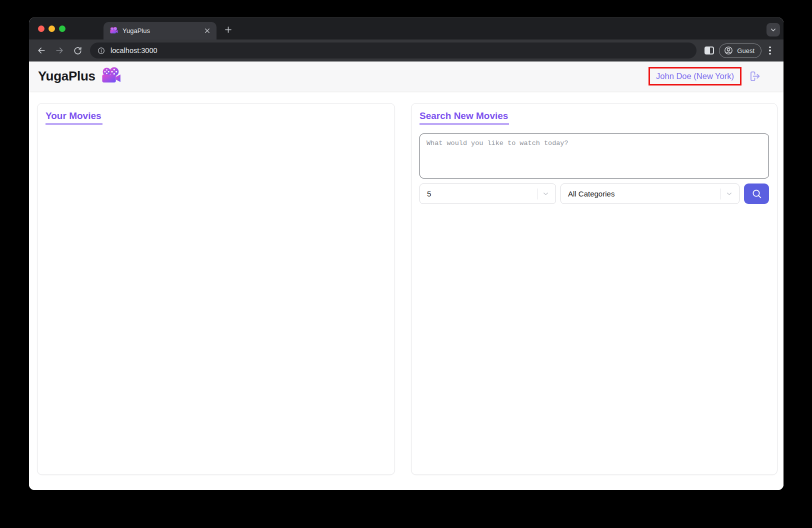 The image size is (812, 528). Describe the element at coordinates (756, 194) in the screenshot. I see `search-button` at that location.